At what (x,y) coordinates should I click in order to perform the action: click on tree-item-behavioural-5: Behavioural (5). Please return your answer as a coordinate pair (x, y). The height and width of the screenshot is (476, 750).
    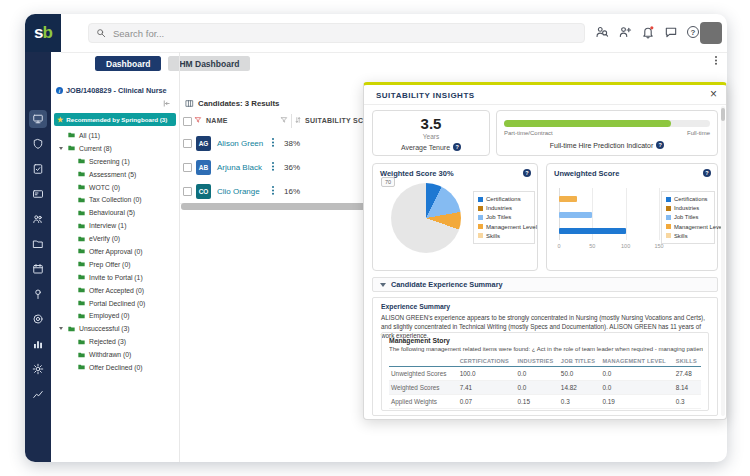
    Looking at the image, I should click on (118, 212).